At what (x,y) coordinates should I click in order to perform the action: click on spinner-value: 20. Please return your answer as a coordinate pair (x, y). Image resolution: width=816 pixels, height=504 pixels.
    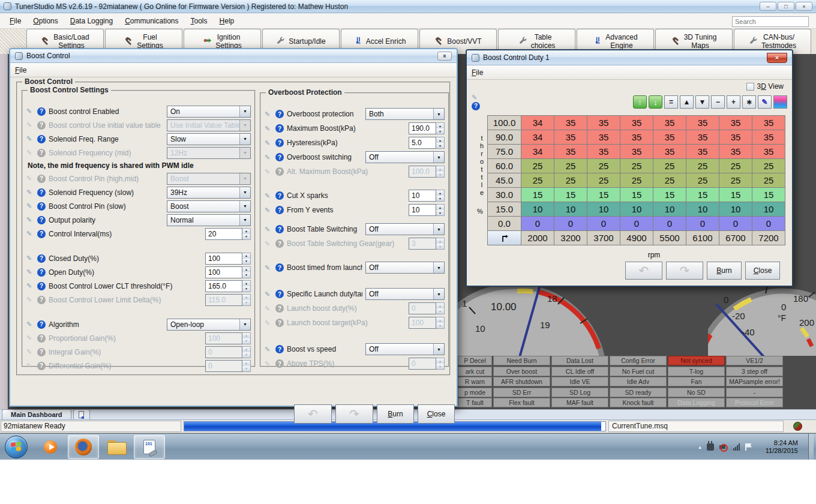
    Looking at the image, I should click on (224, 234).